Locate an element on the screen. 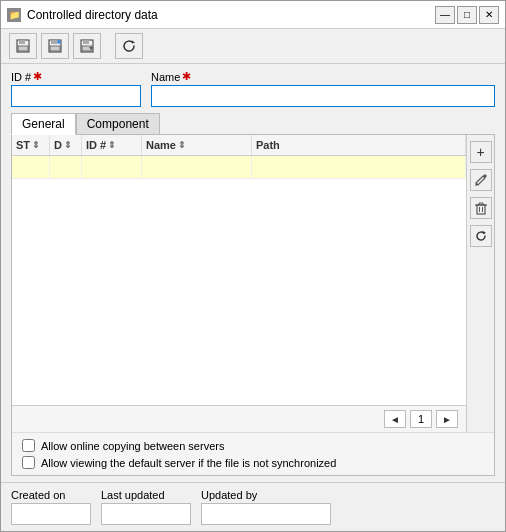 This screenshot has width=506, height=532. col-header-id: ID # ⇕ is located at coordinates (112, 145).